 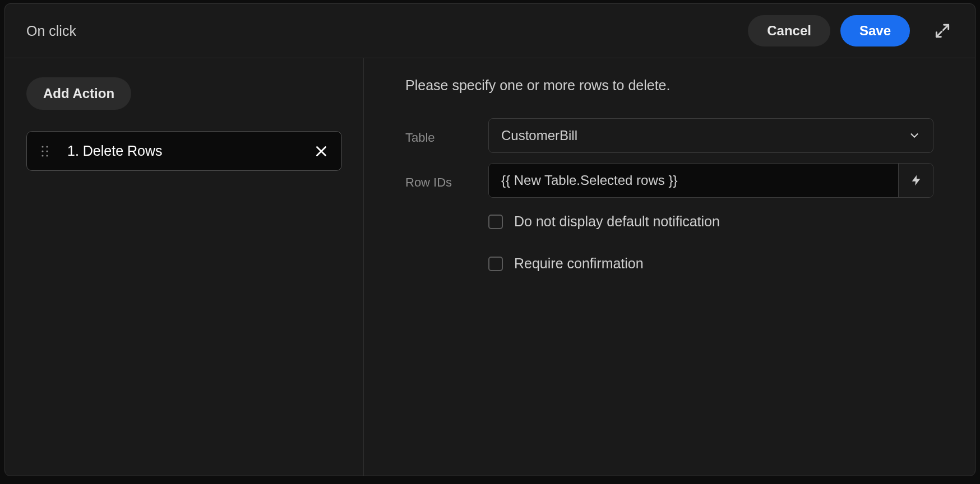 I want to click on modal-header: On click Cancel Save, so click(x=490, y=31).